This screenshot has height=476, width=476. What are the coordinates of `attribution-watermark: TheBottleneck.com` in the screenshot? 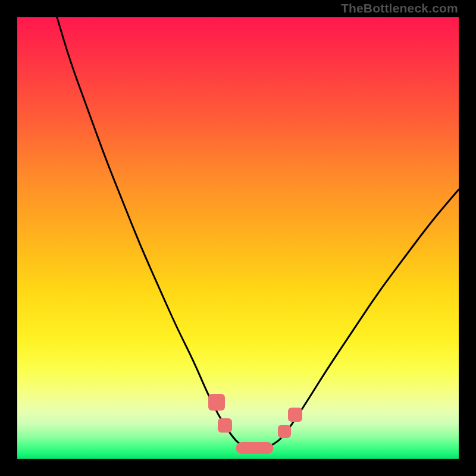 It's located at (400, 8).